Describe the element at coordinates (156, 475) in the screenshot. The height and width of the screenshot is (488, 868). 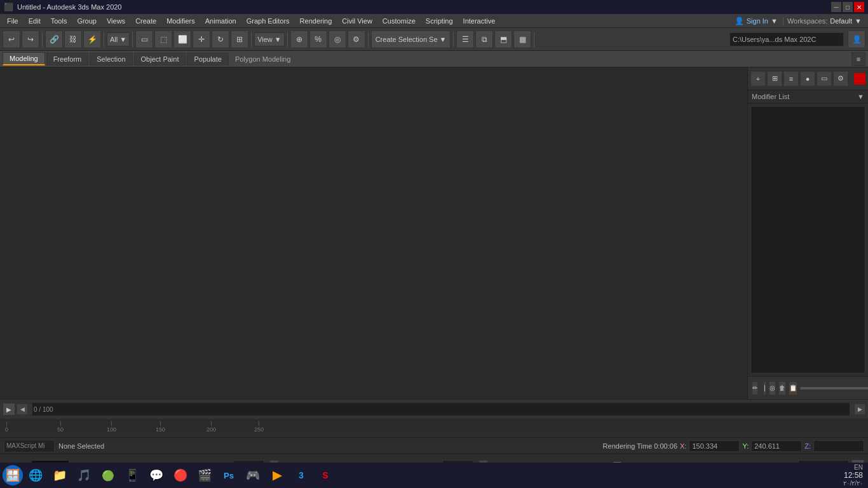
I see `whatsapp-button: 💬` at that location.